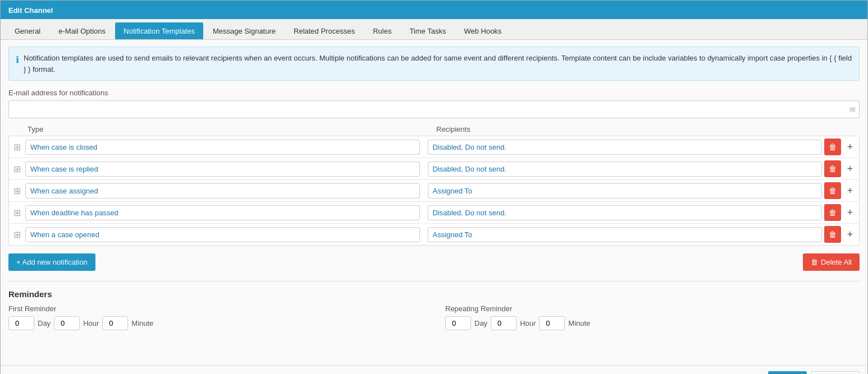 The image size is (868, 374). I want to click on tab-notification-templates: Notification Templates, so click(159, 31).